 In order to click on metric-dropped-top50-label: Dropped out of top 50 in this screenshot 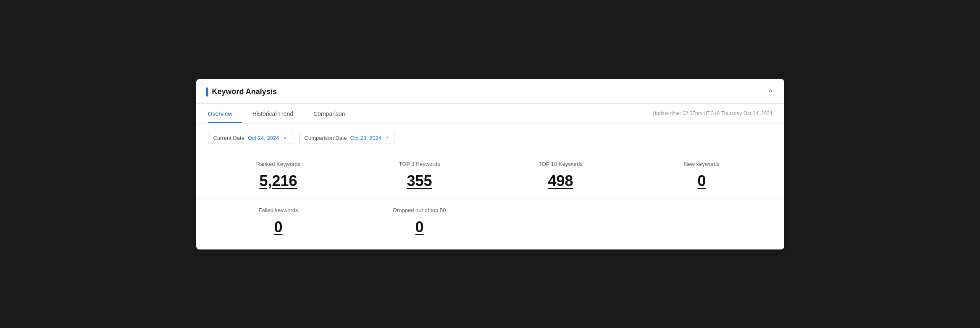, I will do `click(420, 210)`.